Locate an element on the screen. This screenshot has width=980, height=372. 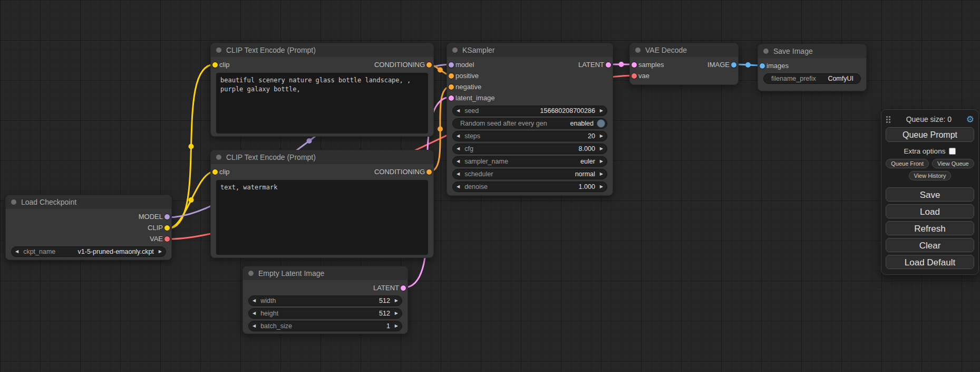
widget-label: batch_size is located at coordinates (276, 326).